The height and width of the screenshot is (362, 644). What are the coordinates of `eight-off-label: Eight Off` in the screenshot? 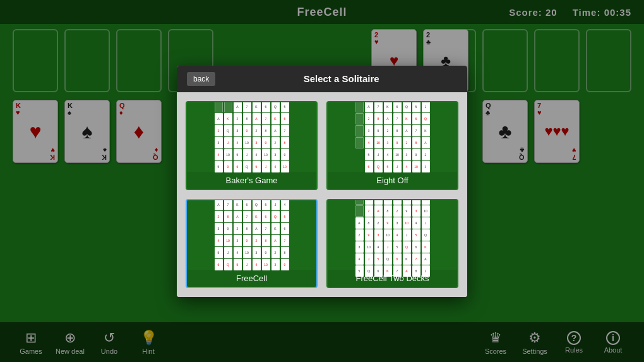 It's located at (393, 181).